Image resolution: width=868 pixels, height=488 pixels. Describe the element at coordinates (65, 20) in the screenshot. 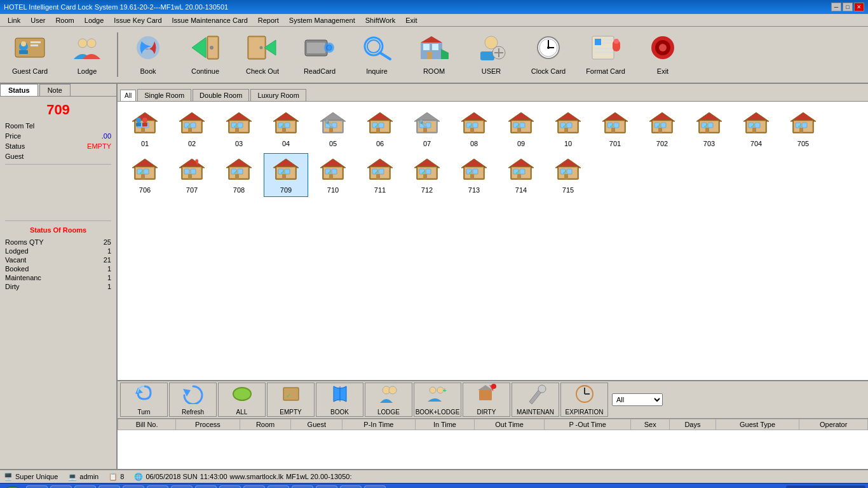

I see `menu-item-room: Room` at that location.